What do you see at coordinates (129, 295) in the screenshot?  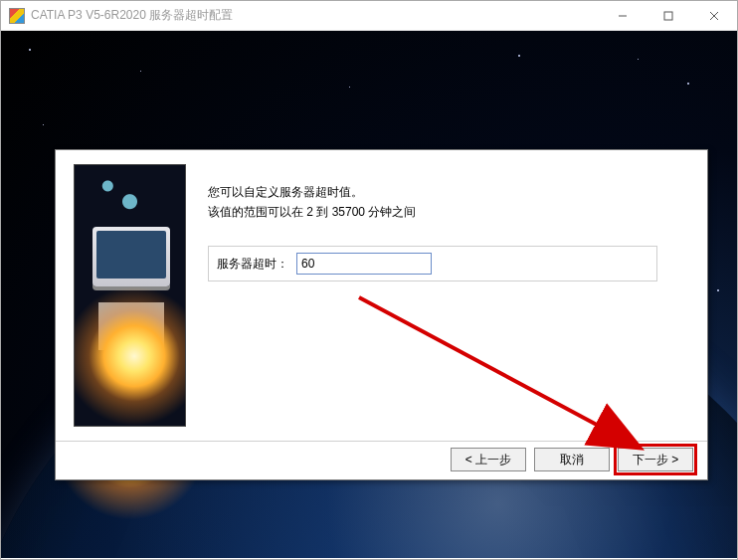 I see `wizard-side-image` at bounding box center [129, 295].